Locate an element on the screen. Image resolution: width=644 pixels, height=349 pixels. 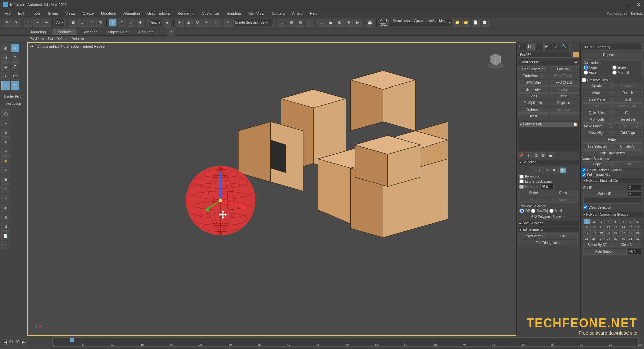
select-name-button: ≡ is located at coordinates (82, 23).